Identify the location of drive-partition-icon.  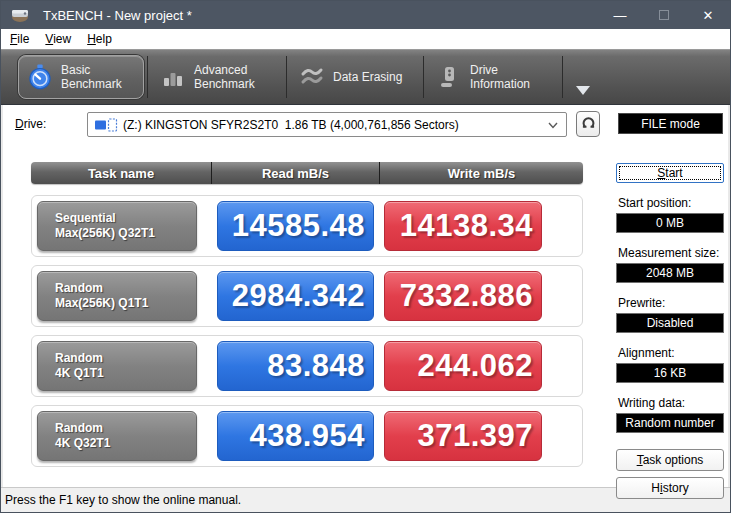
(106, 125).